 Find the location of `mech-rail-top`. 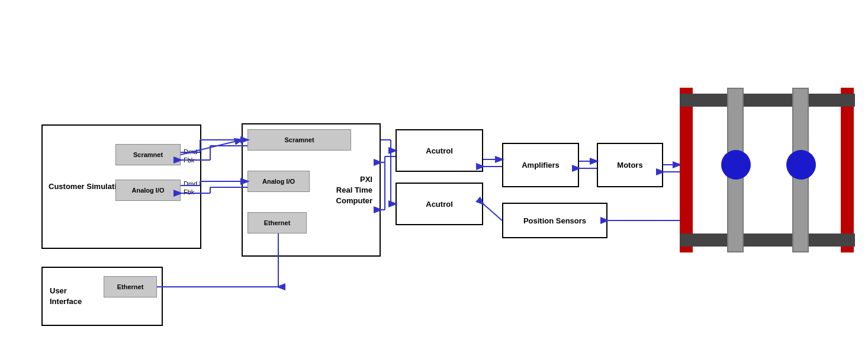

mech-rail-top is located at coordinates (767, 100).